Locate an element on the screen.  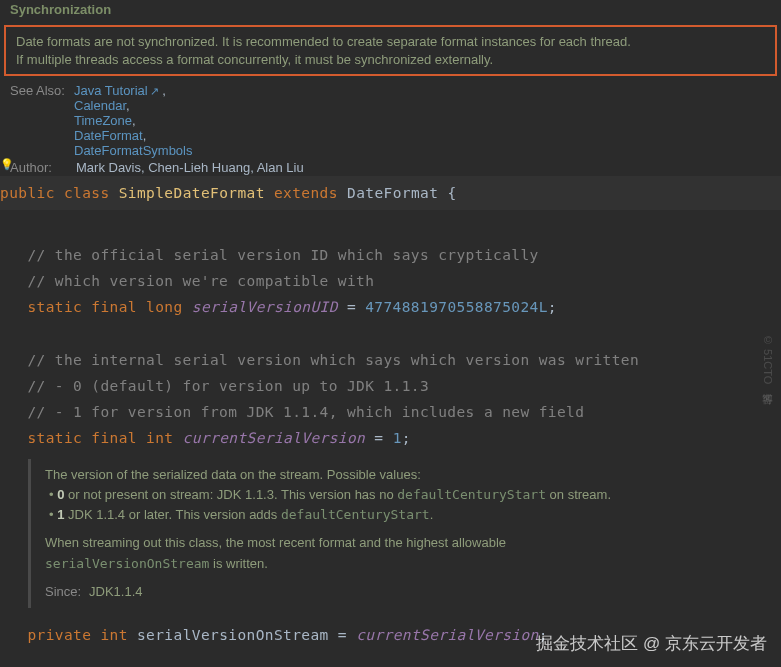
doc-bullet-1: • 1 JDK 1.1.4 or later. This version add… is located at coordinates (406, 515).